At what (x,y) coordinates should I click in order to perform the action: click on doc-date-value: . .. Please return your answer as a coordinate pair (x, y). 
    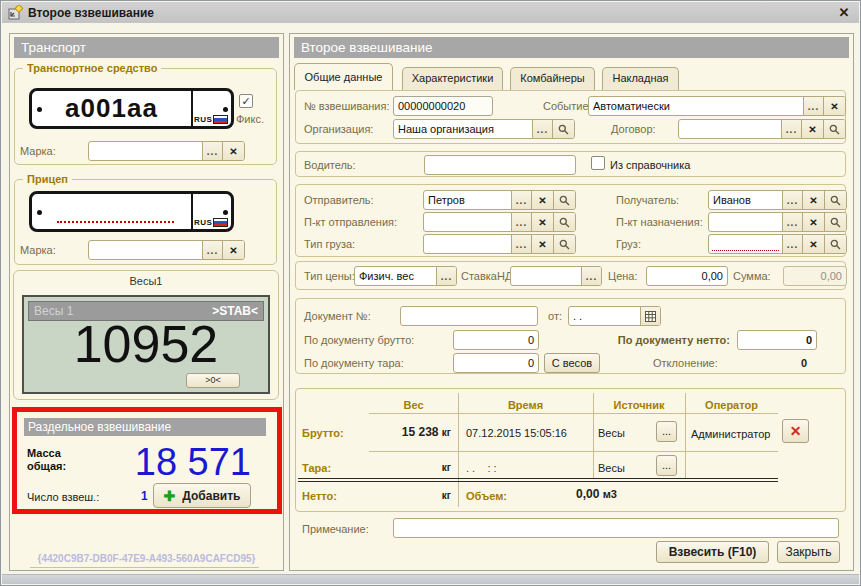
    Looking at the image, I should click on (604, 316).